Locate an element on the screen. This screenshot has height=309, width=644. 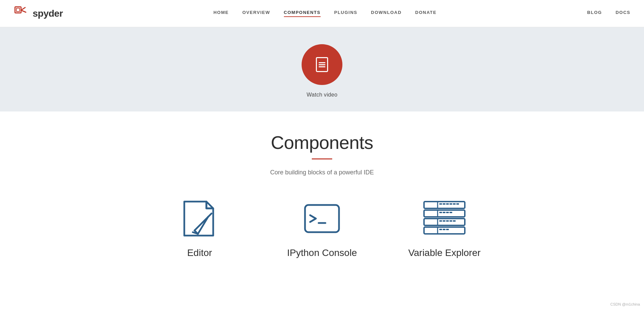
variable-explorer-name: Variable Explorer is located at coordinates (445, 253).